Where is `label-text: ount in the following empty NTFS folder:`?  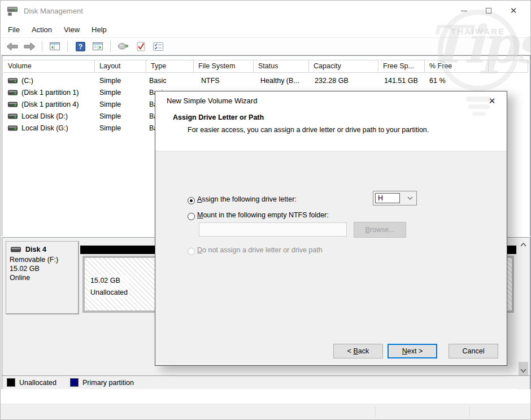
label-text: ount in the following empty NTFS folder: is located at coordinates (266, 215).